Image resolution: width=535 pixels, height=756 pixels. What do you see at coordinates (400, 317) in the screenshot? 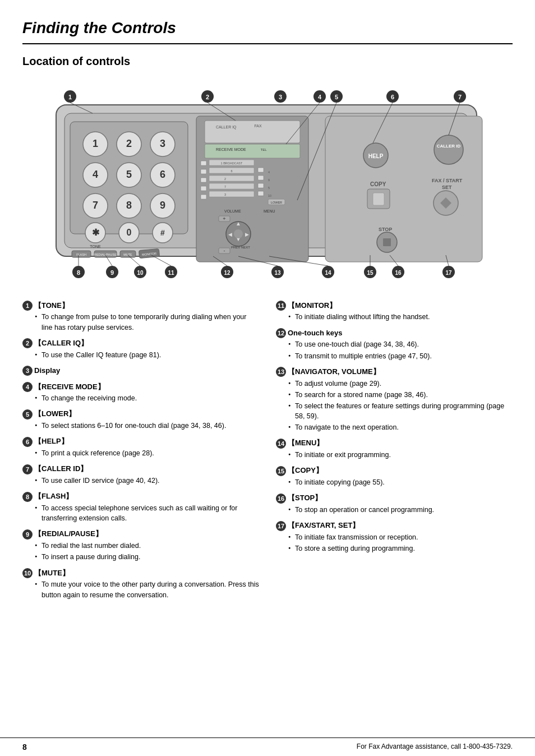
I see `bullet-text: To initiate dialing without lifting the …` at bounding box center [400, 317].